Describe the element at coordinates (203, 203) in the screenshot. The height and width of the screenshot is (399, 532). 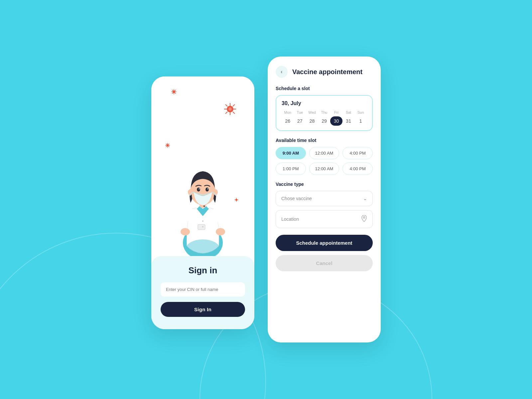
I see `phone-signin: Sign in Sign In` at that location.